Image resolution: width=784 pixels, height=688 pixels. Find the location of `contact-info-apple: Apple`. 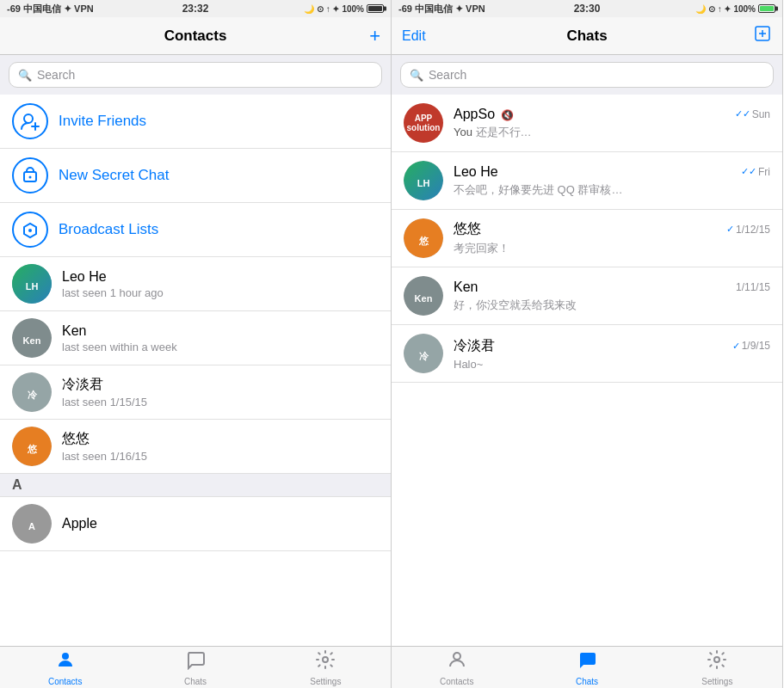

contact-info-apple: Apple is located at coordinates (220, 524).